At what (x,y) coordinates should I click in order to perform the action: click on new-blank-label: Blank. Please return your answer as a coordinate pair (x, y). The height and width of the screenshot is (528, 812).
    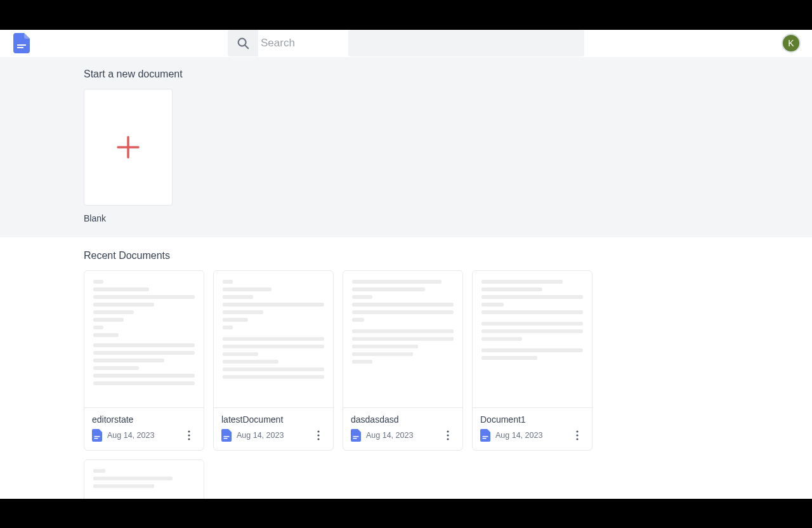
    Looking at the image, I should click on (406, 218).